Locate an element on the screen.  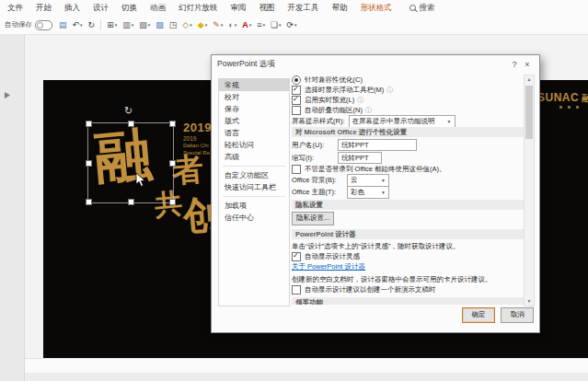
tab-animations: 动画 is located at coordinates (158, 8).